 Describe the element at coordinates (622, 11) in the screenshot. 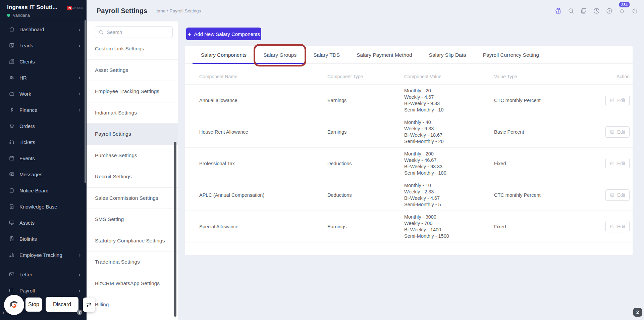

I see `bell-icon: 284` at that location.